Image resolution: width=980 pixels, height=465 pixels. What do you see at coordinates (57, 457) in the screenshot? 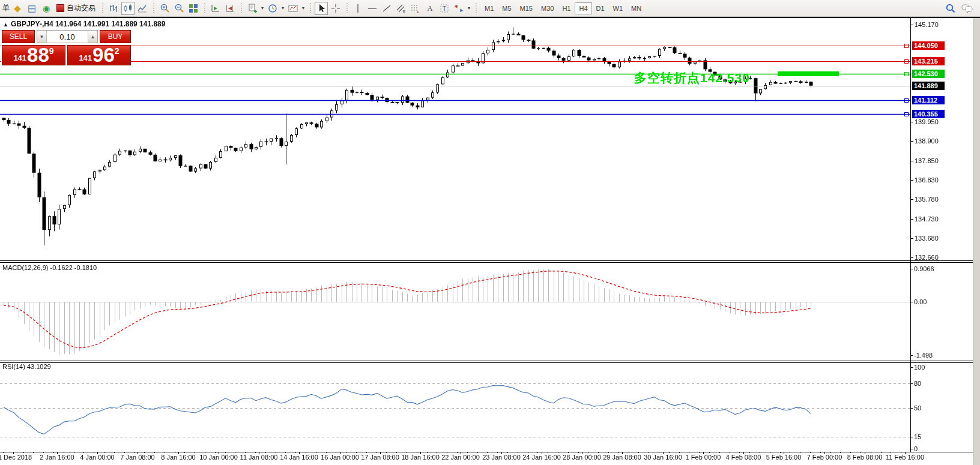
I see `time-axis-label: 2 Jan 16:00` at bounding box center [57, 457].